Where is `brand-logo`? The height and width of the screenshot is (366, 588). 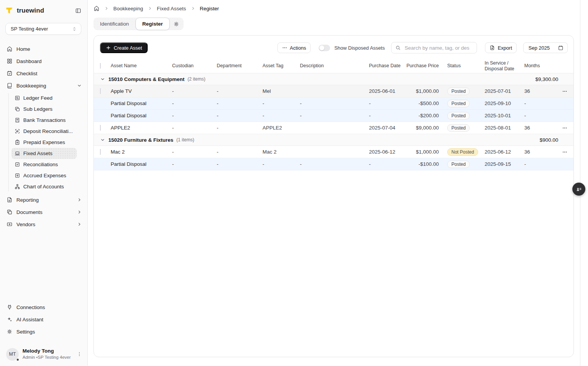 brand-logo is located at coordinates (9, 11).